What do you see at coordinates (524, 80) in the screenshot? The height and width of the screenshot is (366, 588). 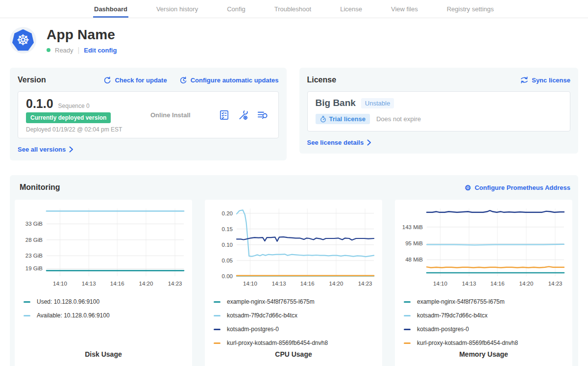 I see `sync-icon` at bounding box center [524, 80].